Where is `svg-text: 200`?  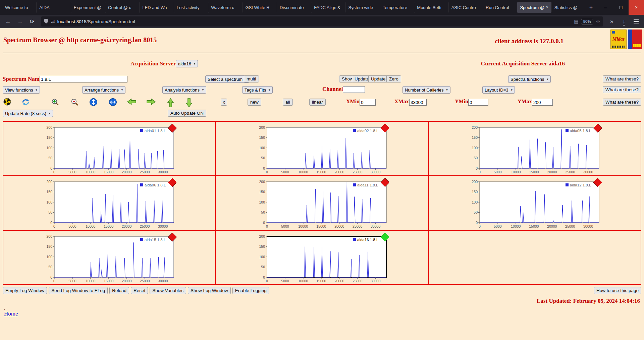
svg-text: 200 is located at coordinates (262, 127).